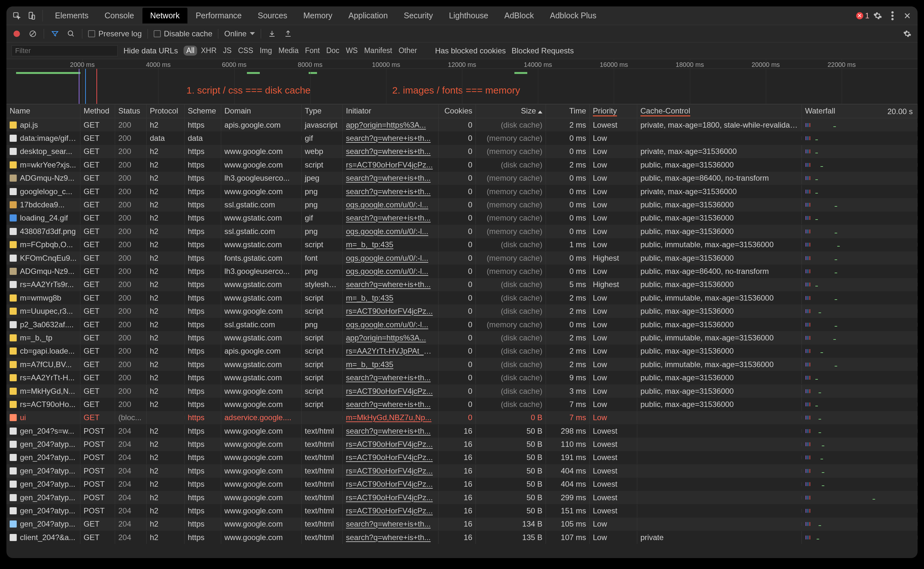 This screenshot has height=569, width=924. What do you see at coordinates (98, 111) in the screenshot?
I see `col-method: Method` at bounding box center [98, 111].